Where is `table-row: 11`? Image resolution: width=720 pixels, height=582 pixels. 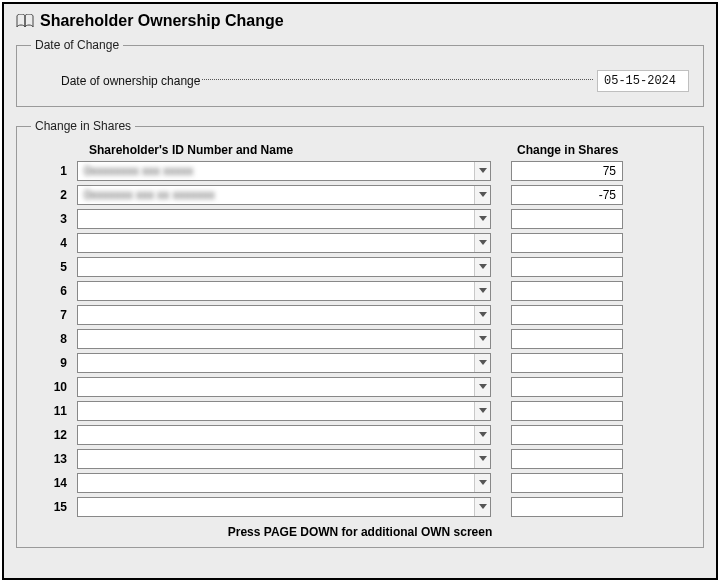
table-row: 11 is located at coordinates (360, 411).